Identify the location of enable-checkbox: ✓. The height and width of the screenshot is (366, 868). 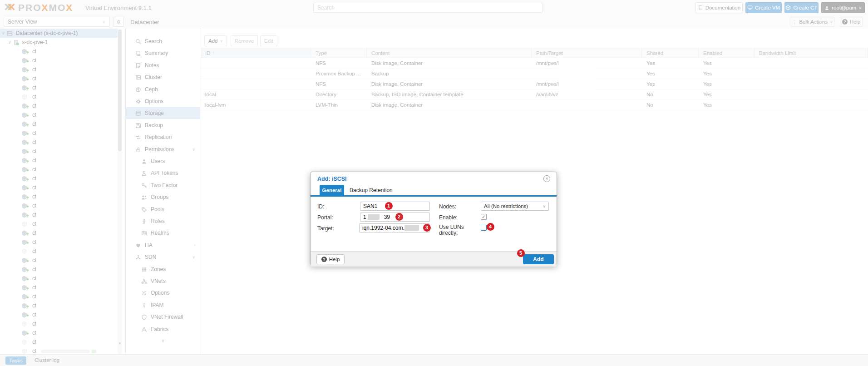
(484, 217).